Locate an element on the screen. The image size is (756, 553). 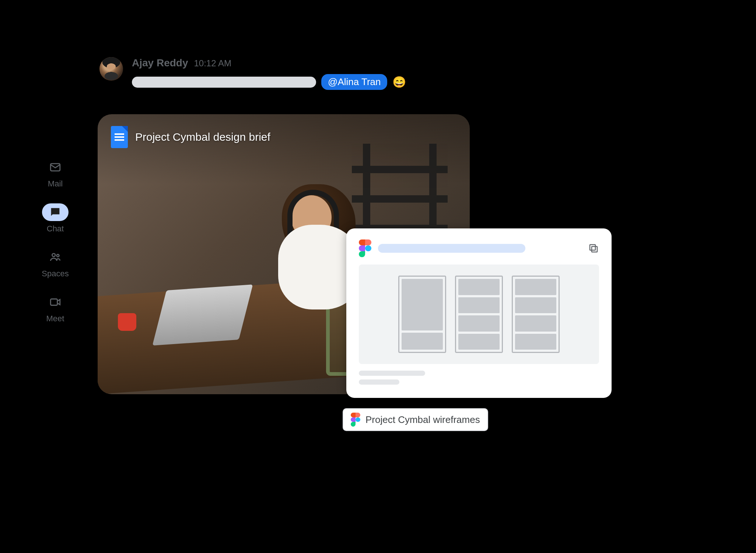
message-text-placeholder is located at coordinates (224, 82).